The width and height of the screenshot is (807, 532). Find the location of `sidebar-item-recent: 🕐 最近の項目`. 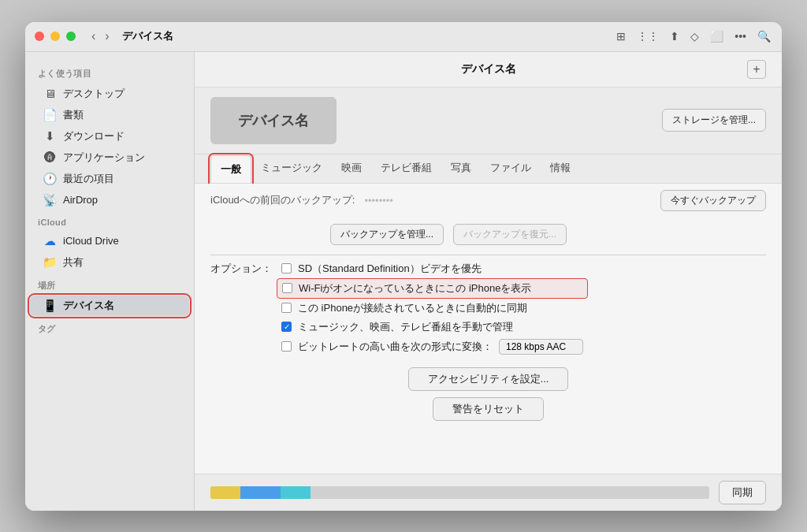

sidebar-item-recent: 🕐 最近の項目 is located at coordinates (110, 179).